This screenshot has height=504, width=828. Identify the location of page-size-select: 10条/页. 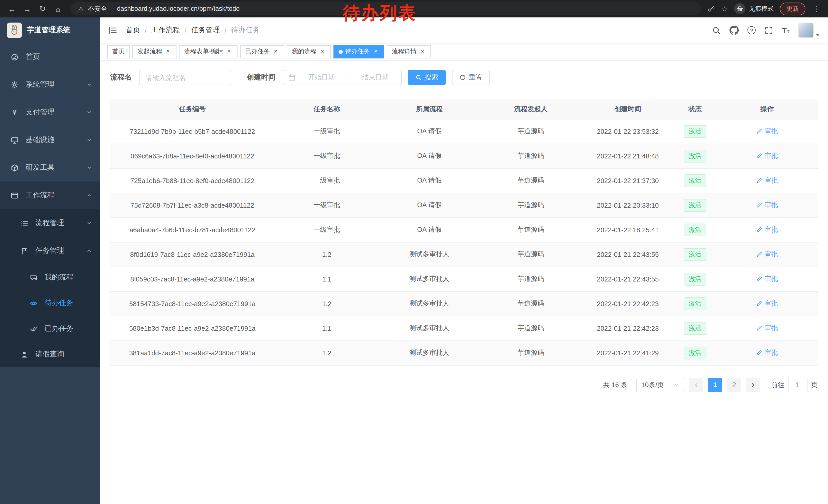
(660, 385).